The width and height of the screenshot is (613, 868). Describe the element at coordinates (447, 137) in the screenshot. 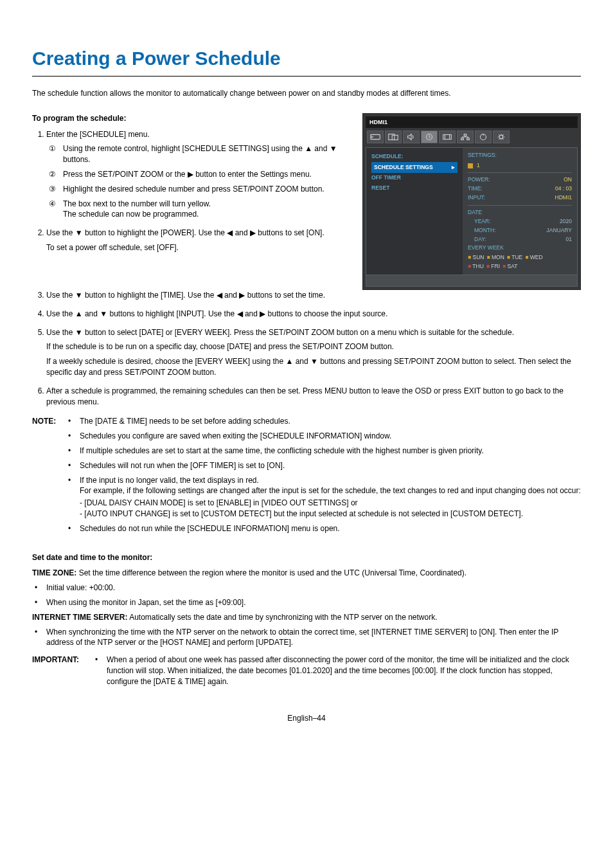

I see `osd-tab-slot-icon` at that location.